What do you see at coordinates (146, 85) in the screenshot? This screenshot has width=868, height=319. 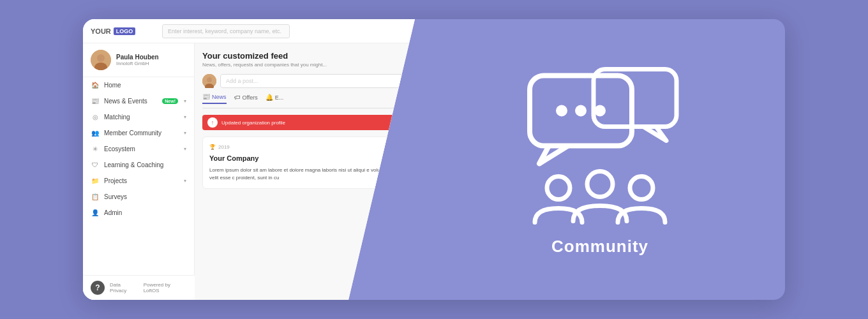 I see `nav-label-home: Home` at bounding box center [146, 85].